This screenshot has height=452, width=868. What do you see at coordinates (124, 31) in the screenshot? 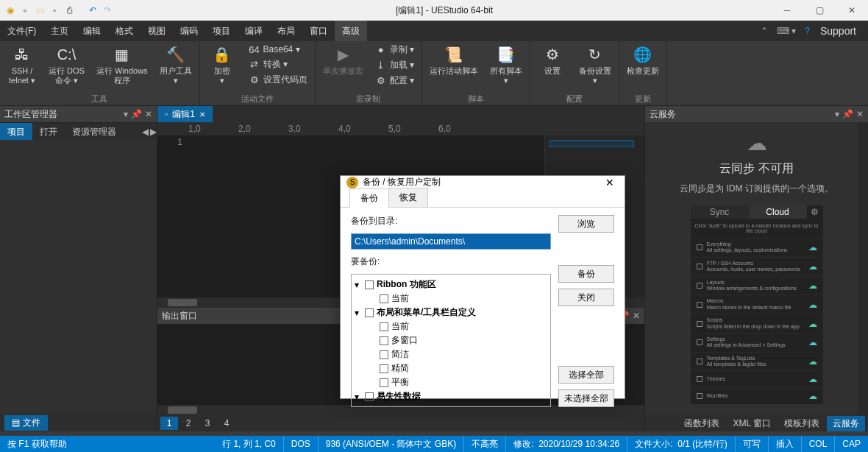
I see `menu-3: 格式` at bounding box center [124, 31].